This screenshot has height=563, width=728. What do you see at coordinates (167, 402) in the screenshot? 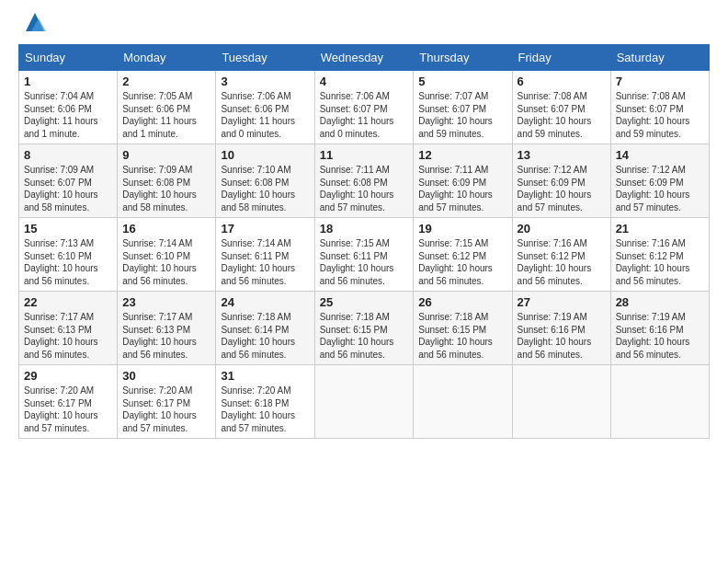
I see `table-row: 30 Sunrise: 7:20 AMSunset: 6:17 PMDaylig…` at bounding box center [167, 402].